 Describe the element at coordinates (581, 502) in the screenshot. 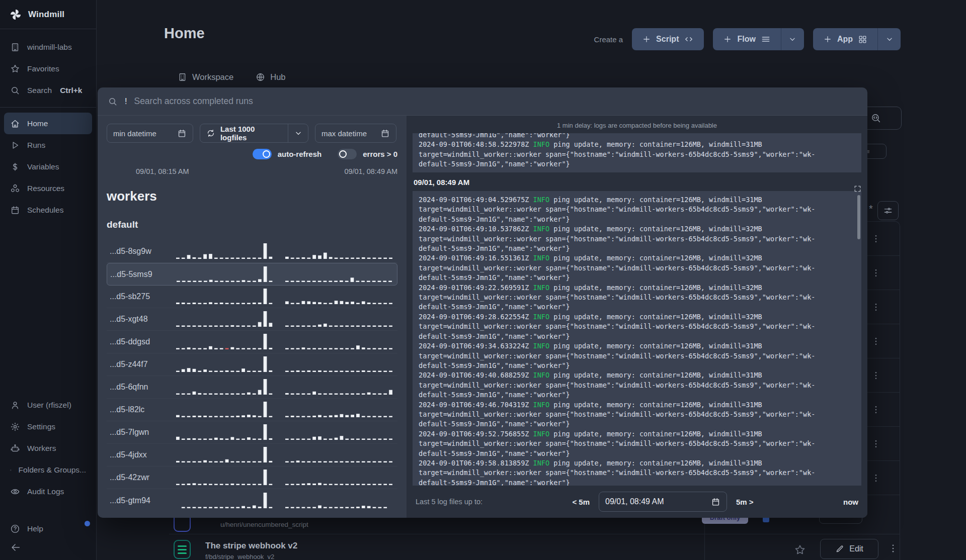

I see `back-5m-button: < 5m` at that location.